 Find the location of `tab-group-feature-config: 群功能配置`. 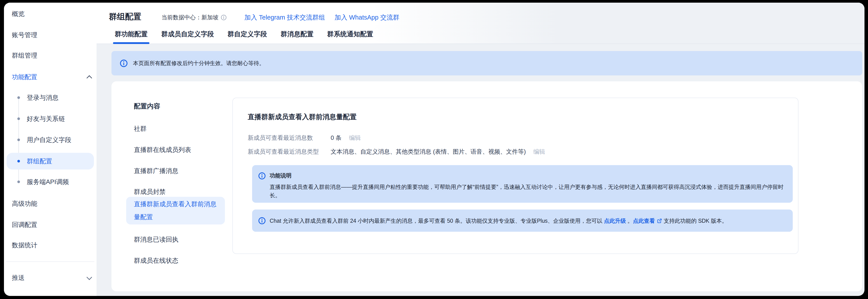

tab-group-feature-config: 群功能配置 is located at coordinates (131, 36).